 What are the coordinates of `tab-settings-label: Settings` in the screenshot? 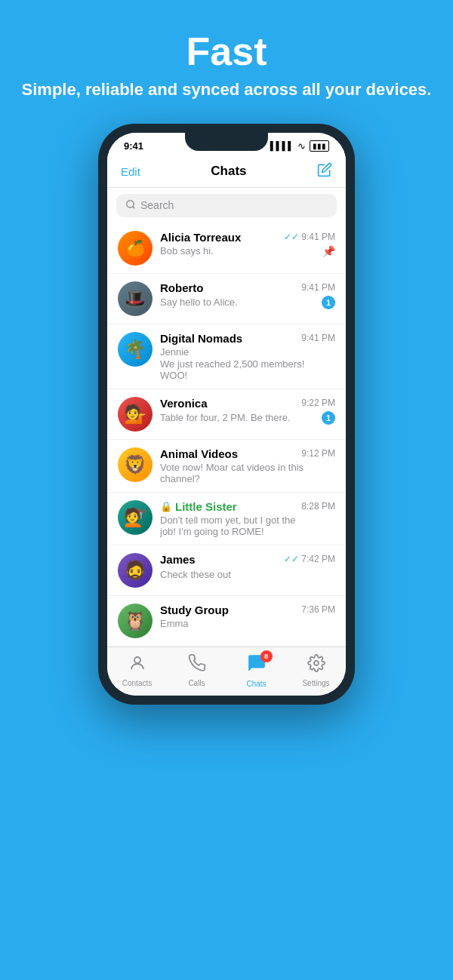 It's located at (316, 684).